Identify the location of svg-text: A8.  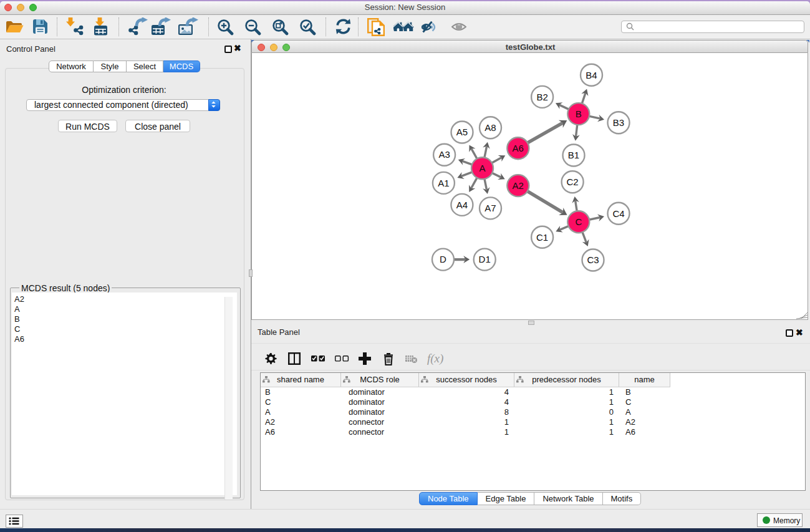
(490, 127).